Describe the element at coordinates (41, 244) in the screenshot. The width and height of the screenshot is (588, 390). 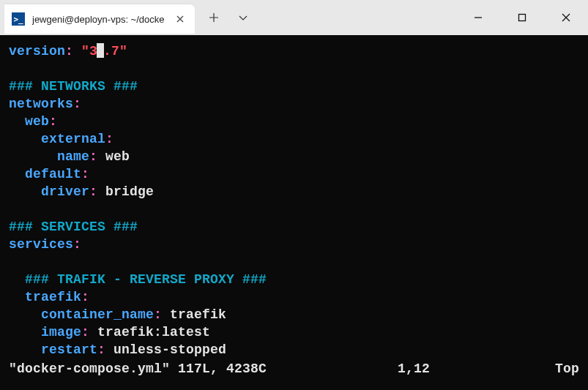
I see `key-token: services` at that location.